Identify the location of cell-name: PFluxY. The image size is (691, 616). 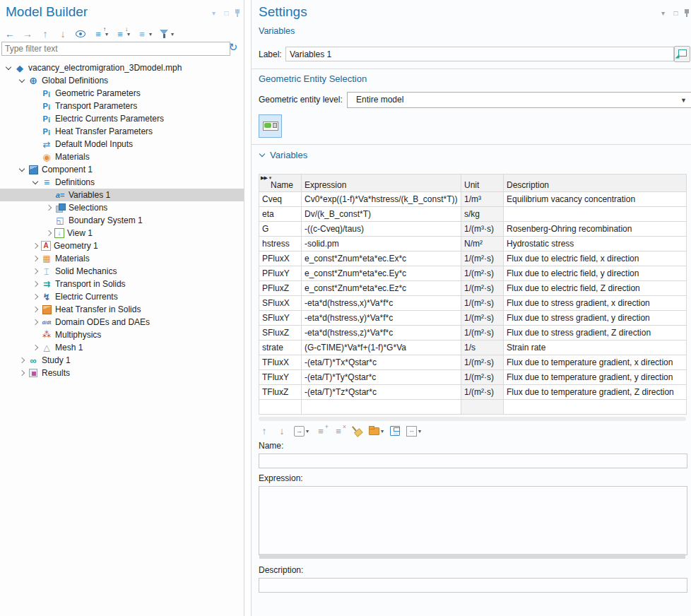
(280, 274).